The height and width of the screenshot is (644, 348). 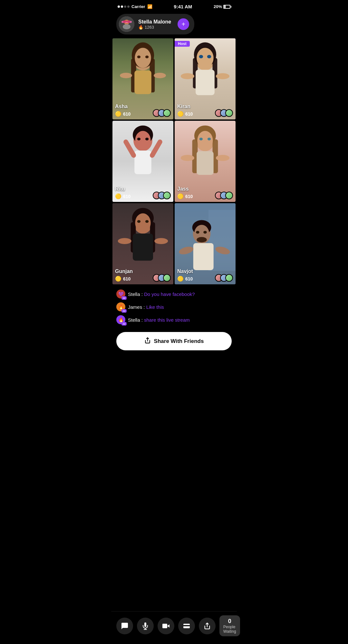 I want to click on coin-icon-ritu: 🟡, so click(x=118, y=196).